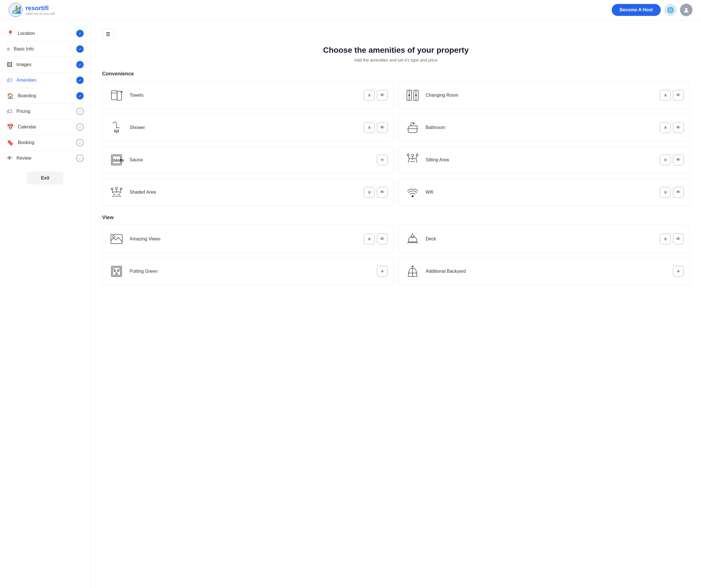  What do you see at coordinates (413, 192) in the screenshot?
I see `wifi-icon` at bounding box center [413, 192].